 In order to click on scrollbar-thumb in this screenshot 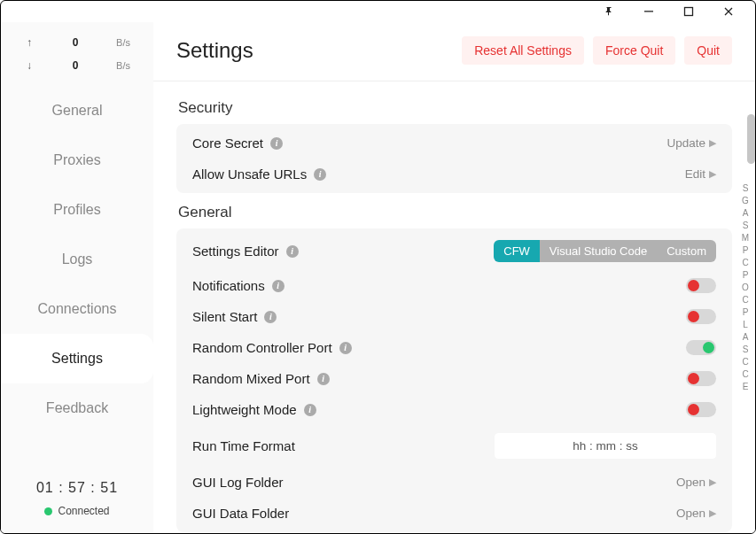, I will do `click(752, 139)`.